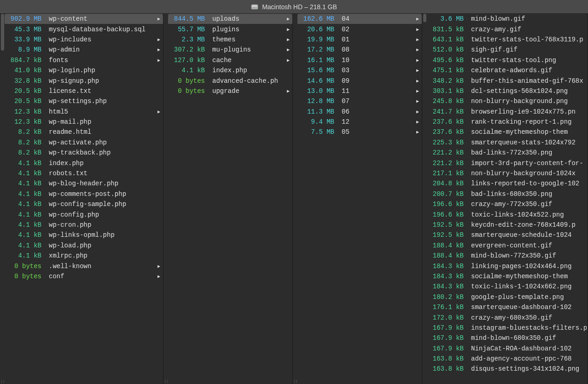 The width and height of the screenshot is (588, 384). What do you see at coordinates (84, 183) in the screenshot?
I see `list-item: 4.1 kBwp-blog-header.php` at bounding box center [84, 183].